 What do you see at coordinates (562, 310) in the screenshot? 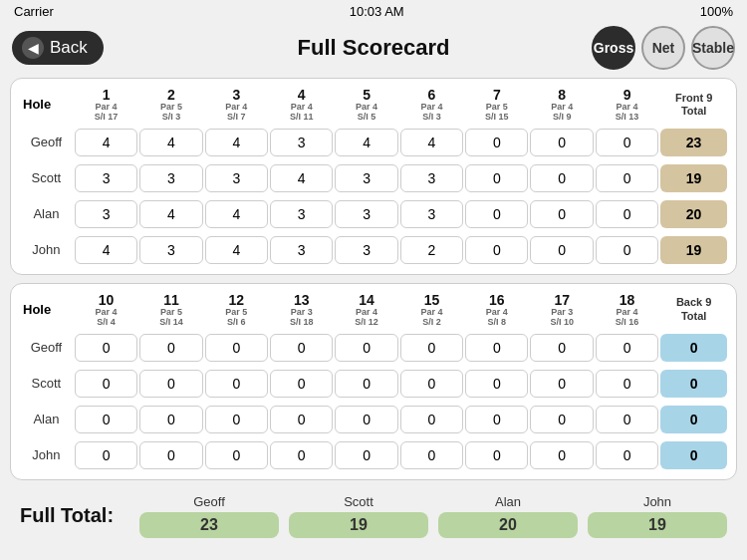
I see `hole-17-header: 17Par 3S/I 10` at bounding box center [562, 310].